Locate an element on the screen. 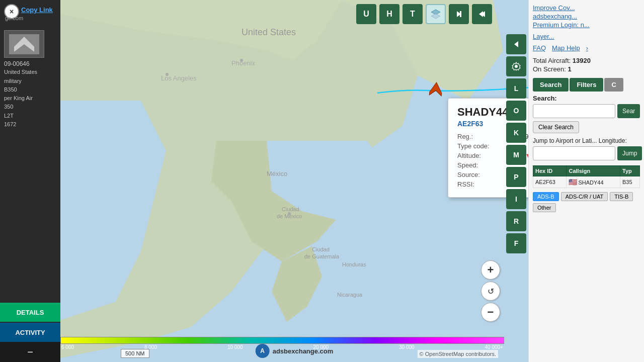 The width and height of the screenshot is (644, 362). m-button: M is located at coordinates (516, 155).